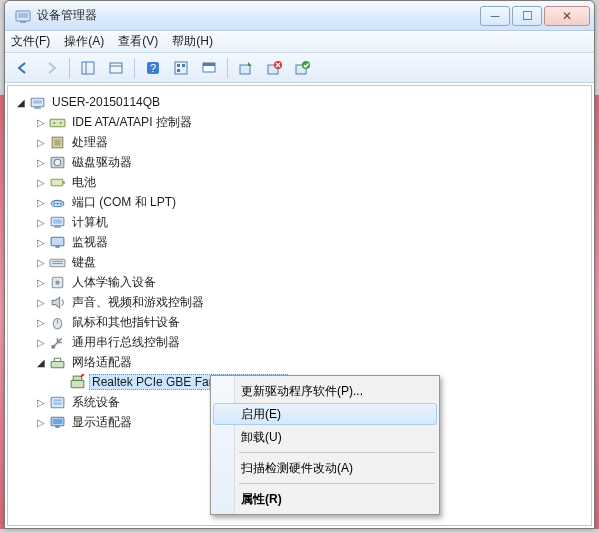 The height and width of the screenshot is (533, 599). What do you see at coordinates (102, 362) in the screenshot?
I see `tree-node-label: 网络适配器` at bounding box center [102, 362].